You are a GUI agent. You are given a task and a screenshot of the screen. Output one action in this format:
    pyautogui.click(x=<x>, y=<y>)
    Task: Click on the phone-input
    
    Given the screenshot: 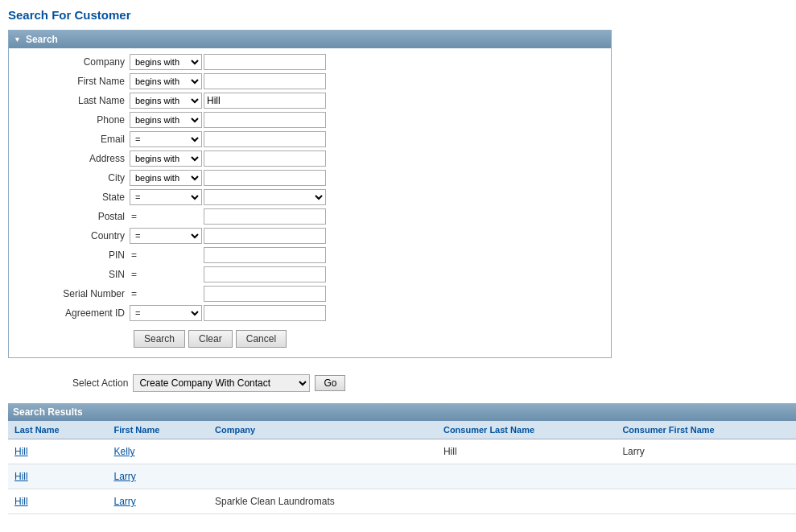 What is the action you would take?
    pyautogui.click(x=265, y=120)
    